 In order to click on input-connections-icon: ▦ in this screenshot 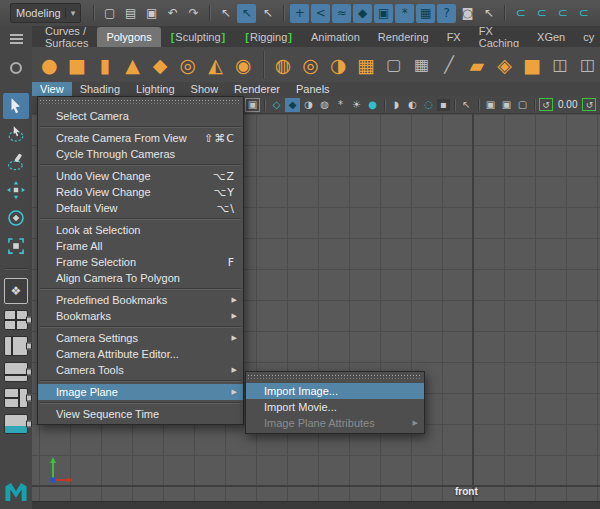, I will do `click(426, 14)`.